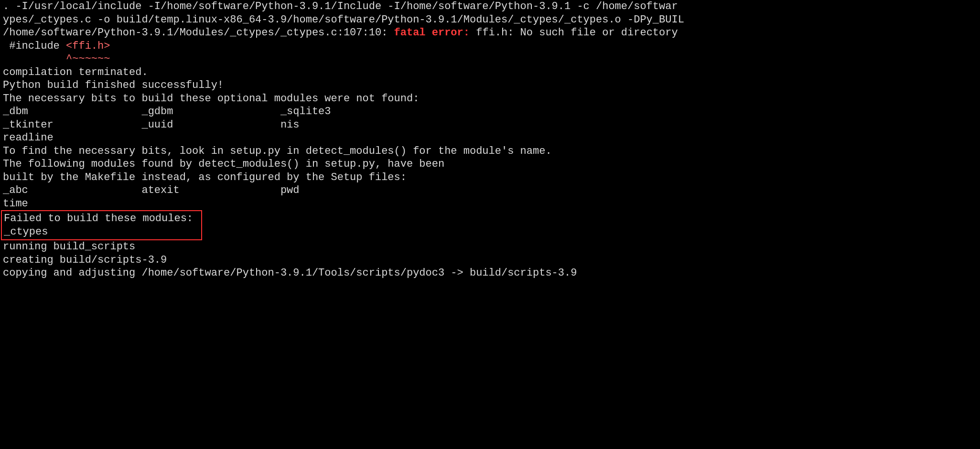  Describe the element at coordinates (88, 46) in the screenshot. I see `include-header: <ffi.h>` at that location.